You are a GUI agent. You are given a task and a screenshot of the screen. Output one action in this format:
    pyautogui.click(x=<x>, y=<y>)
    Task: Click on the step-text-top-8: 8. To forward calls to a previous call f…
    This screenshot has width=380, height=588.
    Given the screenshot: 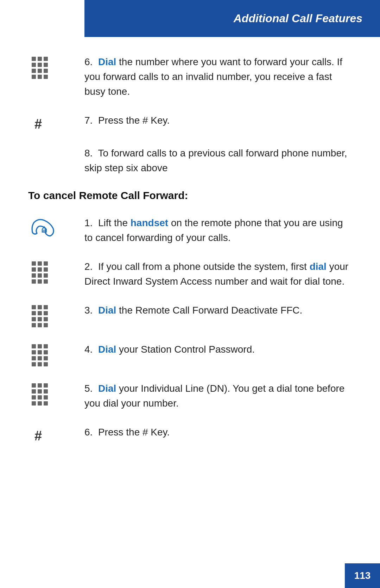 What is the action you would take?
    pyautogui.click(x=218, y=161)
    